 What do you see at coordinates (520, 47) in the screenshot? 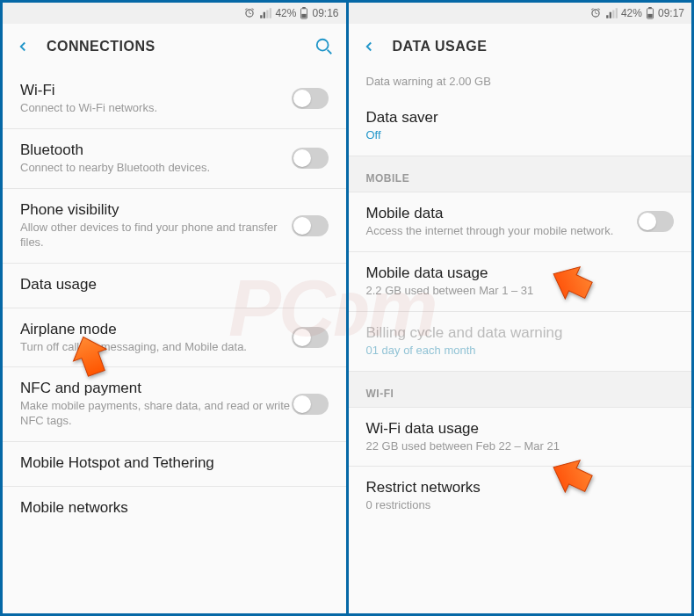
I see `header: DATA USAGE` at bounding box center [520, 47].